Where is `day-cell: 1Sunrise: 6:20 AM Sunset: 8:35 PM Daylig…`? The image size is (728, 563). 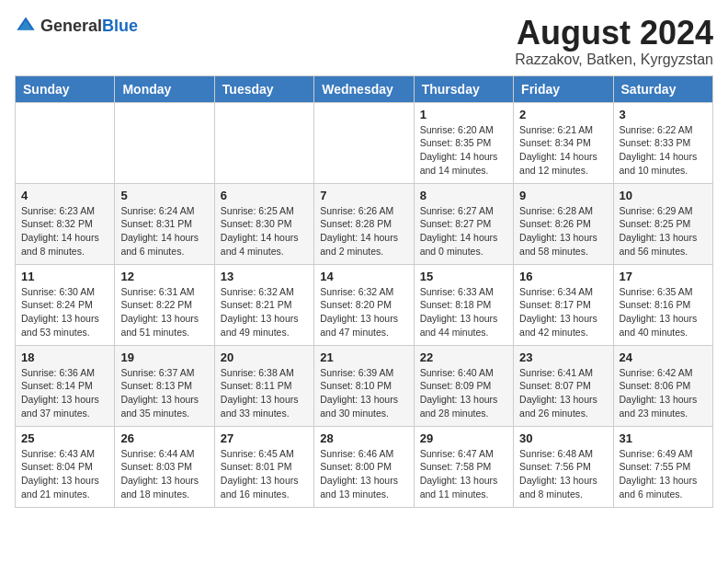
day-cell: 1Sunrise: 6:20 AM Sunset: 8:35 PM Daylig… is located at coordinates (463, 143).